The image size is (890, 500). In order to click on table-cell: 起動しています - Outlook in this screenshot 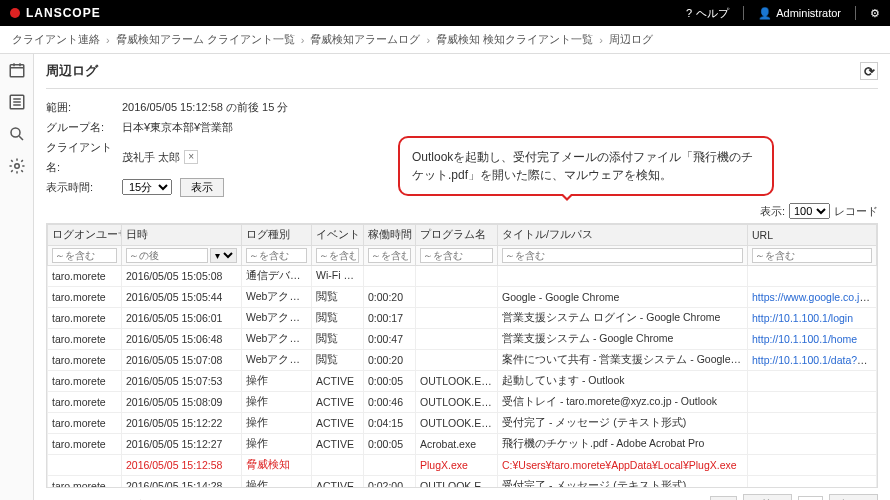, I will do `click(623, 382)`.